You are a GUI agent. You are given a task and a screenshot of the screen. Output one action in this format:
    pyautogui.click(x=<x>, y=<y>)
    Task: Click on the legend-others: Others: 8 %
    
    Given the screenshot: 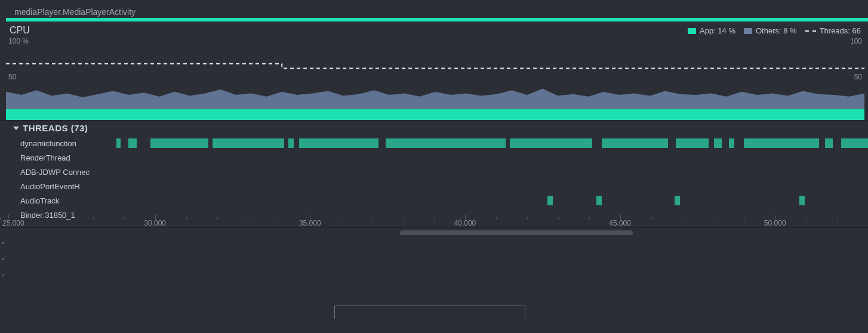 What is the action you would take?
    pyautogui.click(x=770, y=31)
    